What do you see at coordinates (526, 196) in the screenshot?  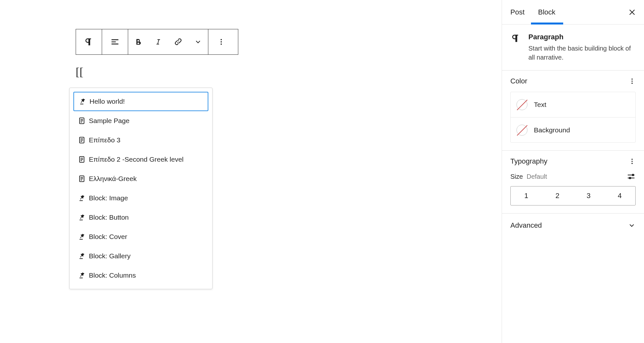 I see `font-size-preset-1: 1` at bounding box center [526, 196].